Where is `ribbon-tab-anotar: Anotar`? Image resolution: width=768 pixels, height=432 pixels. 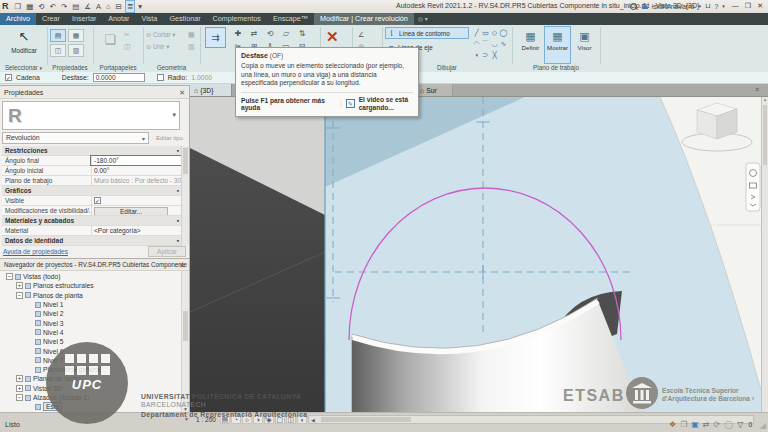 ribbon-tab-anotar: Anotar is located at coordinates (118, 19).